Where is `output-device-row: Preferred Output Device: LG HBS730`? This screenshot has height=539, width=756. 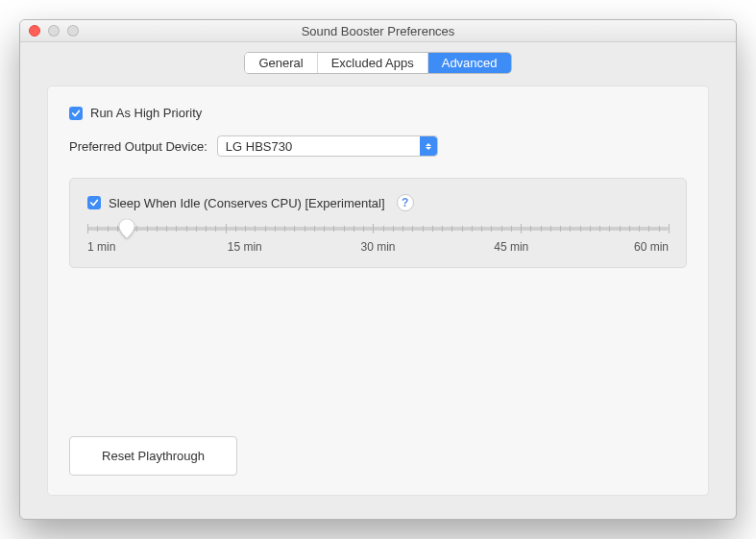 output-device-row: Preferred Output Device: LG HBS730 is located at coordinates (378, 146).